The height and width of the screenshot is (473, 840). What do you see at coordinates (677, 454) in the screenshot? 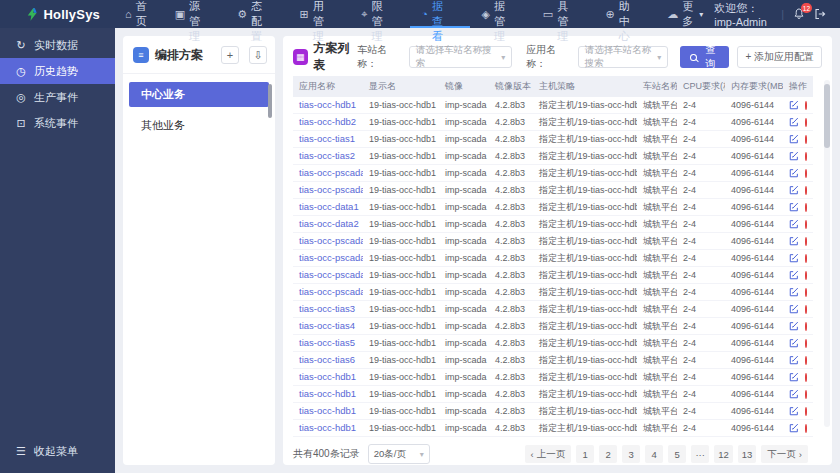
I see `page-number-button: 5` at bounding box center [677, 454].